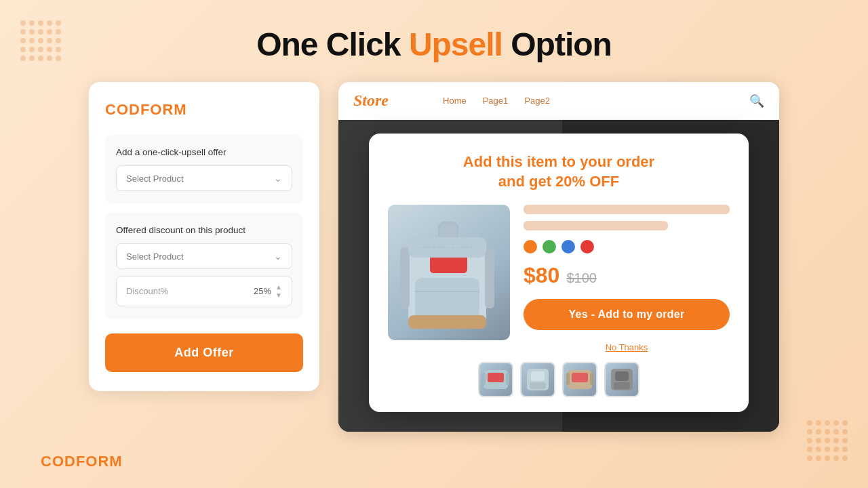  I want to click on yes-add-to-order-button: Yes - Add to my order, so click(627, 314).